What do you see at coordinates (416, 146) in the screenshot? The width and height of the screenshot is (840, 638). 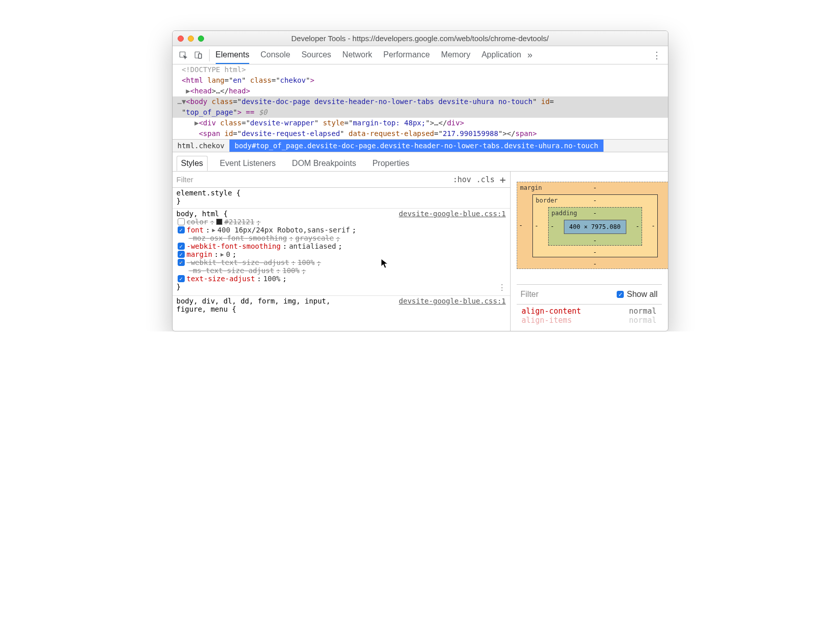 I see `crumb-body: body#top_of_page.devsite-doc-page.devsit…` at bounding box center [416, 146].